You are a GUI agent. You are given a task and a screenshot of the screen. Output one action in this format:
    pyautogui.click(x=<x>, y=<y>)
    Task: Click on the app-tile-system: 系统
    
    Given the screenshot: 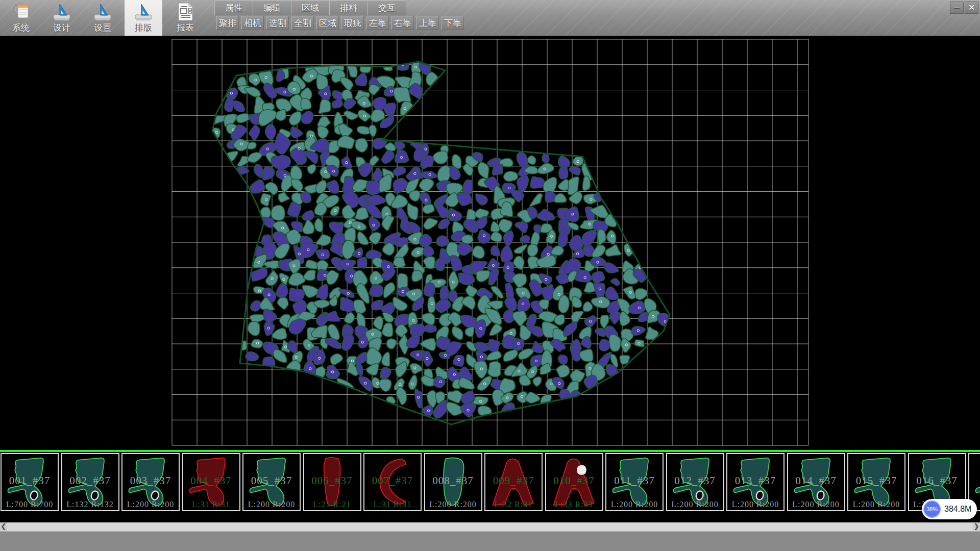 What is the action you would take?
    pyautogui.click(x=21, y=18)
    